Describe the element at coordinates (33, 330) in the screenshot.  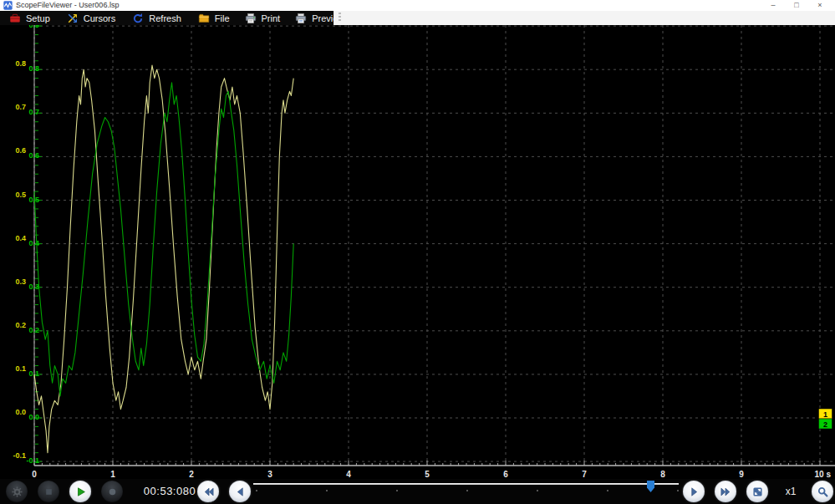
I see `y-tick-label-ch2: 0.2` at that location.